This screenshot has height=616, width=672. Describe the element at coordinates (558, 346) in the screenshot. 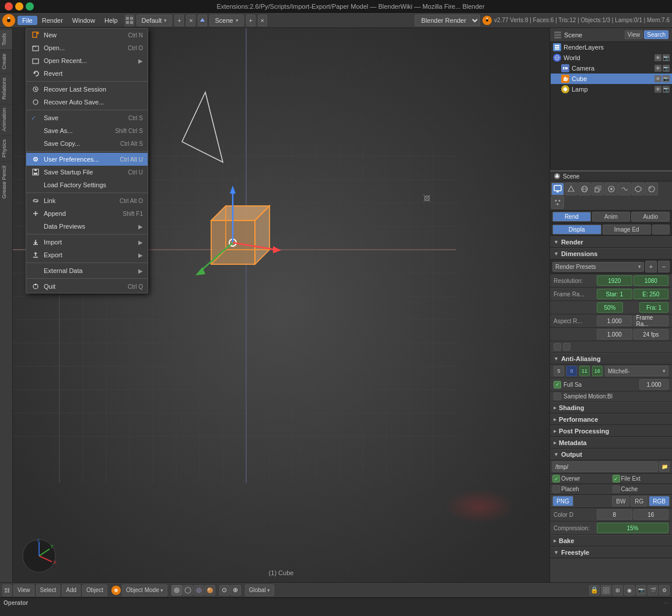

I see `time-re-check` at that location.